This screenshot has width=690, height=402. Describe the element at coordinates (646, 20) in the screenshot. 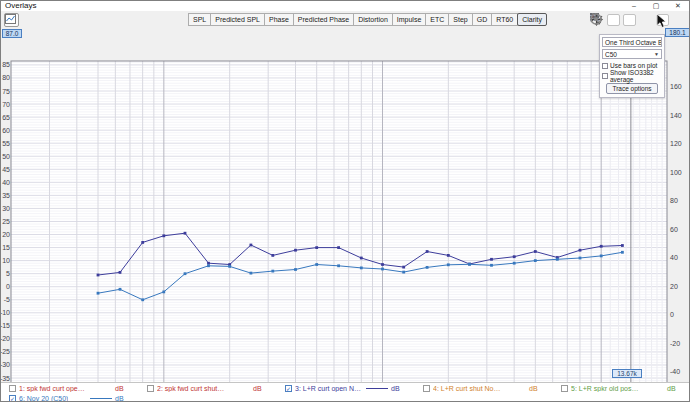

I see `move-crosshair-icon` at that location.